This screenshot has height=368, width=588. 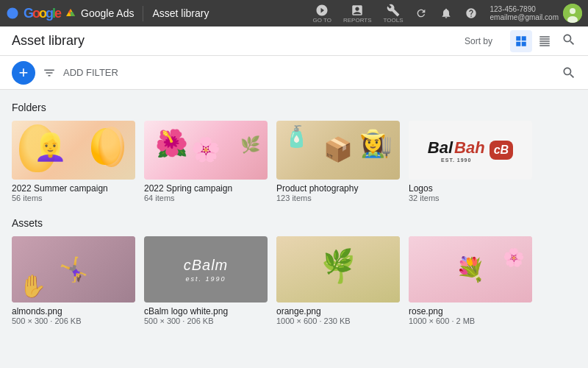 I want to click on user-phone: 123-456-7890, so click(x=524, y=9).